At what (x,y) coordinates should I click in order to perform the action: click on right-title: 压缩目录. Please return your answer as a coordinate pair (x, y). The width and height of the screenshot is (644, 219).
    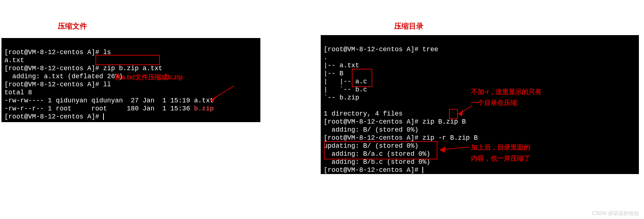
    Looking at the image, I should click on (409, 26).